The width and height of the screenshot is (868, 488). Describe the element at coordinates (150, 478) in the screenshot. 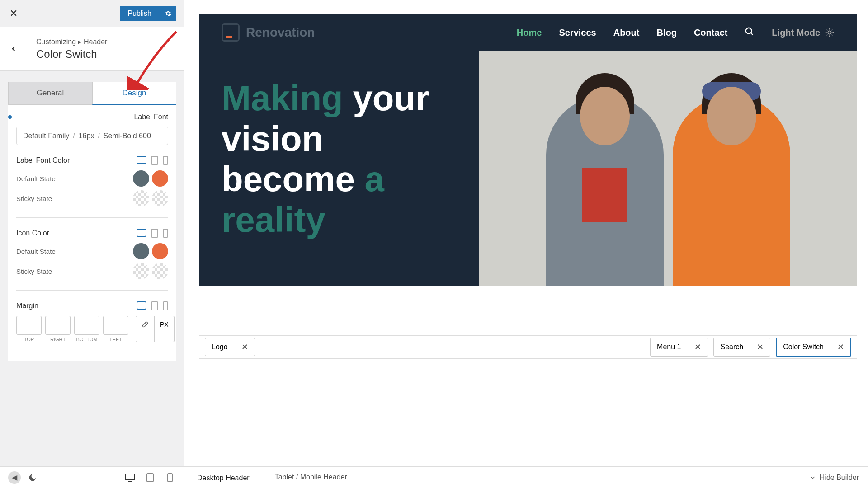

I see `preview-tablet-icon` at that location.